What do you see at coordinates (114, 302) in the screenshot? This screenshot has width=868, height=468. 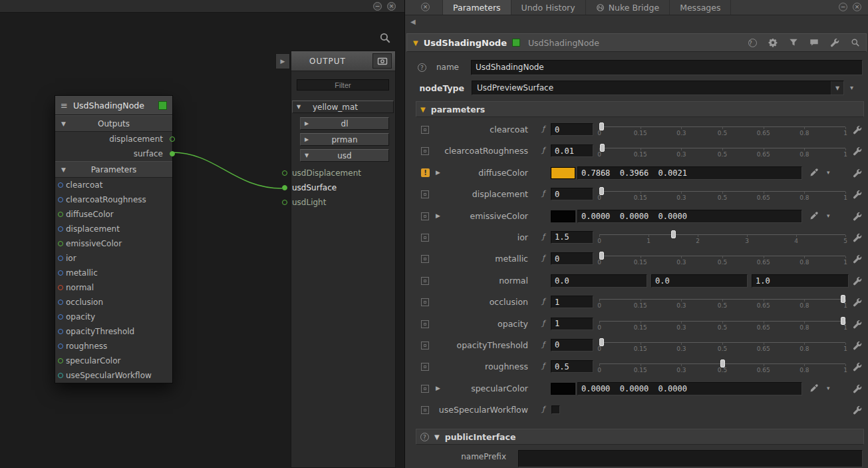 I see `node-param-occlusion: occlusion` at bounding box center [114, 302].